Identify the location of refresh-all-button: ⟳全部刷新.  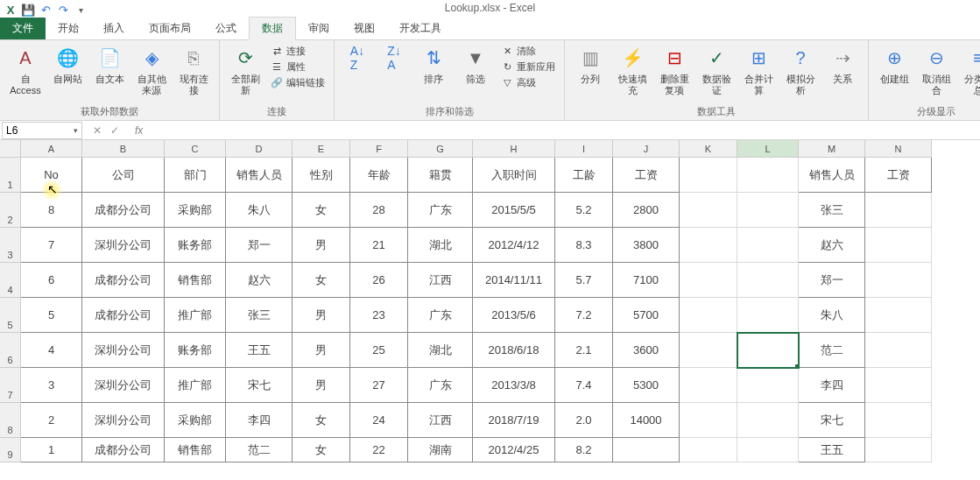
(245, 70).